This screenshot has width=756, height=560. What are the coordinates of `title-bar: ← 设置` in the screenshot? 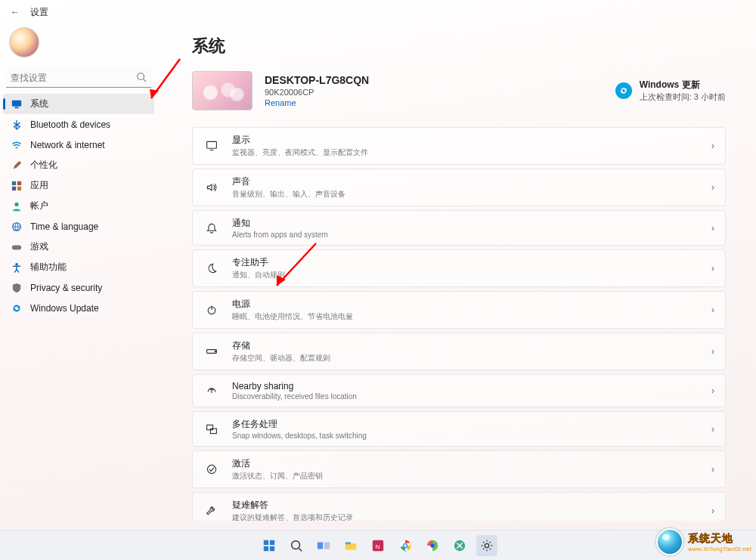 It's located at (378, 12).